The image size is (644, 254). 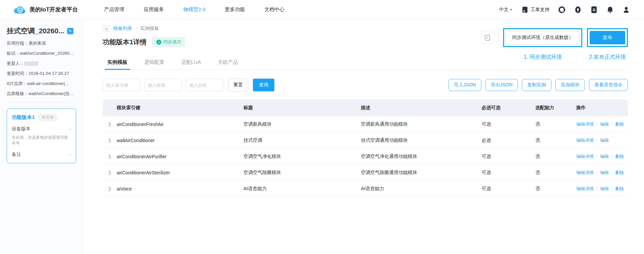 I want to click on info-app-control: 应用控端：美的美居, so click(x=42, y=43).